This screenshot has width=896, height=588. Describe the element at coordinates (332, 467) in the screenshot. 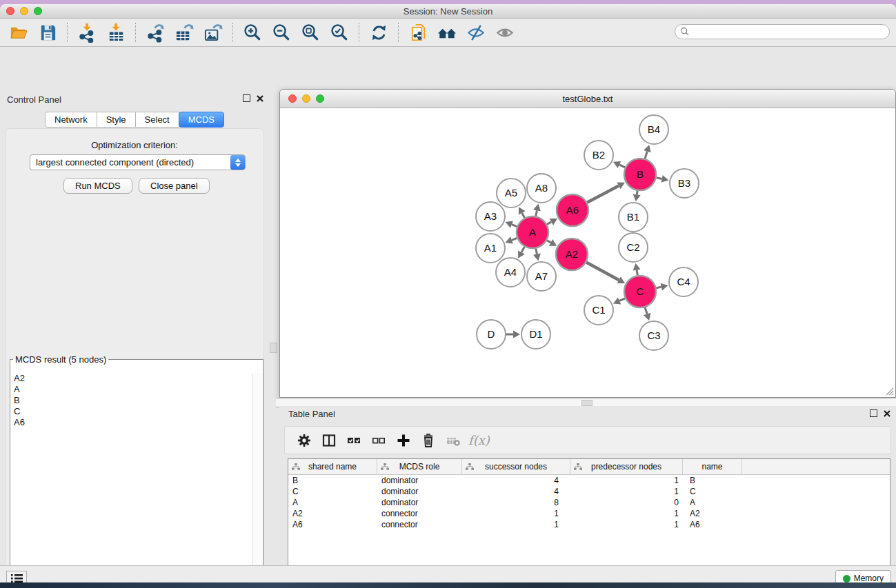

I see `column-header-shared-name: shared name` at that location.